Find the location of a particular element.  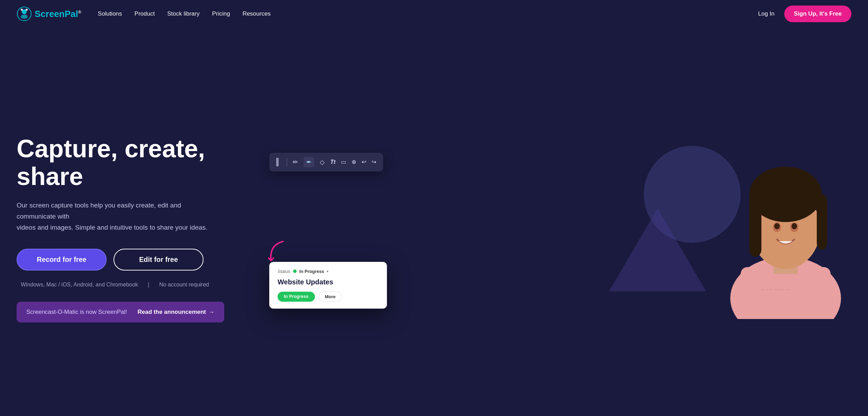

toolbar-redo-icon: ↪ is located at coordinates (374, 162).